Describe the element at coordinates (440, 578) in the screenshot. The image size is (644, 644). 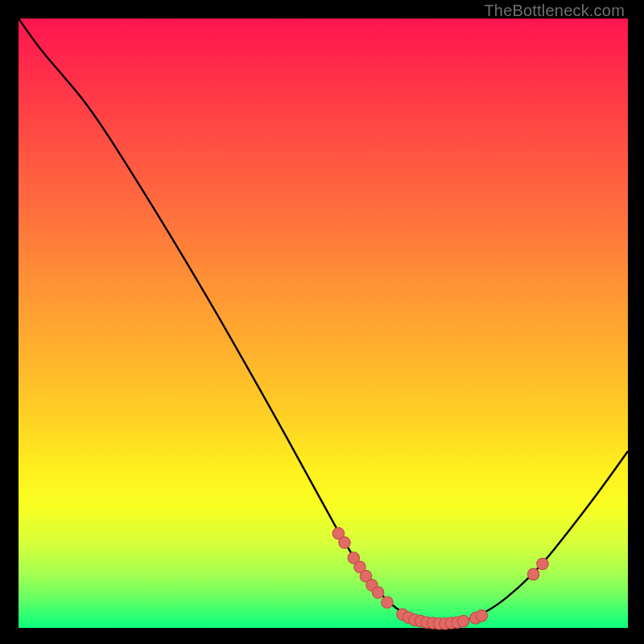
I see `curve-markers` at that location.